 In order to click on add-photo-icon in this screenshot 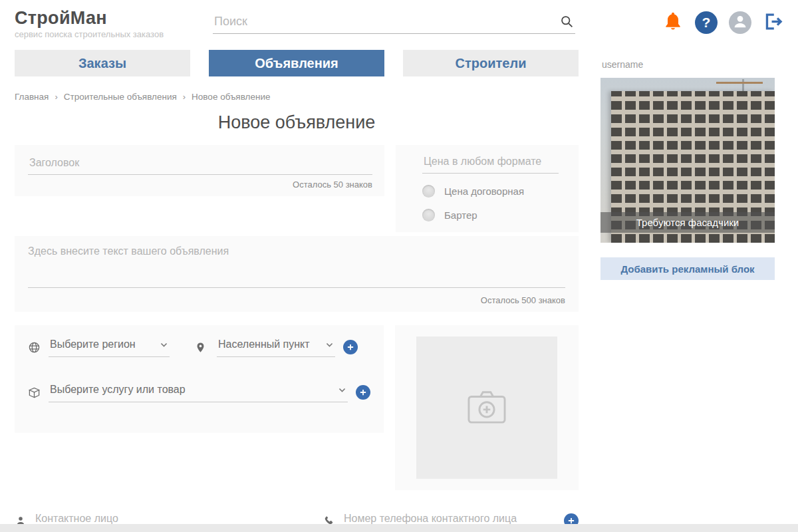, I will do `click(487, 408)`.